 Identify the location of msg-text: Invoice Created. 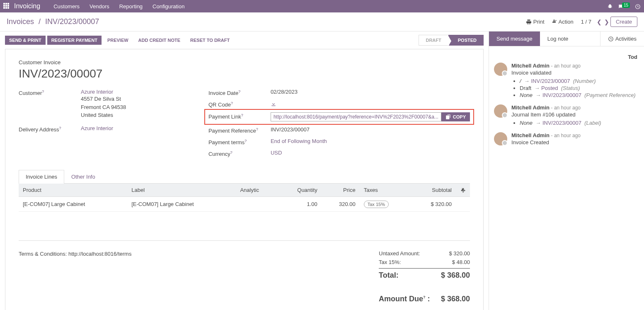
(575, 143).